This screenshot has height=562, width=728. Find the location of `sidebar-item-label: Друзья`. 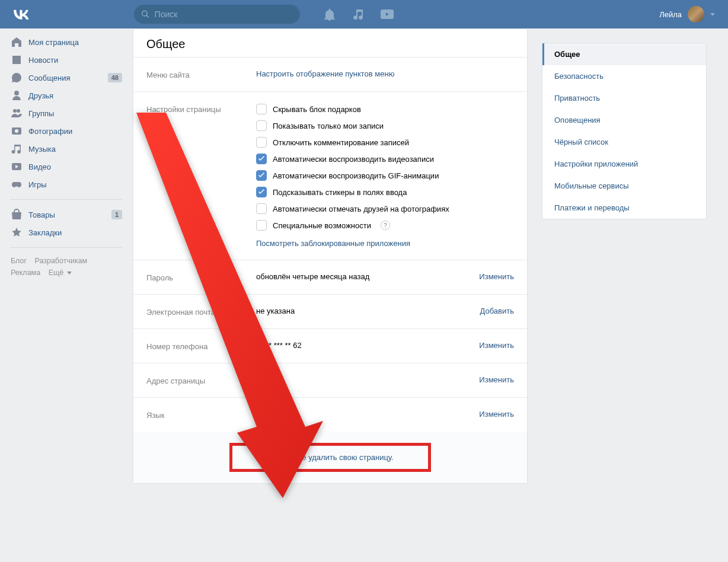

sidebar-item-label: Друзья is located at coordinates (41, 96).